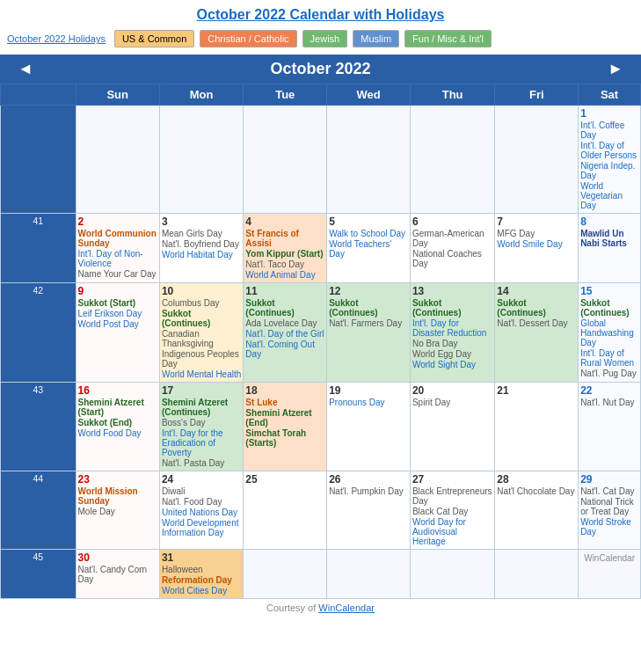 The width and height of the screenshot is (641, 672). What do you see at coordinates (118, 313) in the screenshot?
I see `holiday: Leif Erikson Day` at bounding box center [118, 313].